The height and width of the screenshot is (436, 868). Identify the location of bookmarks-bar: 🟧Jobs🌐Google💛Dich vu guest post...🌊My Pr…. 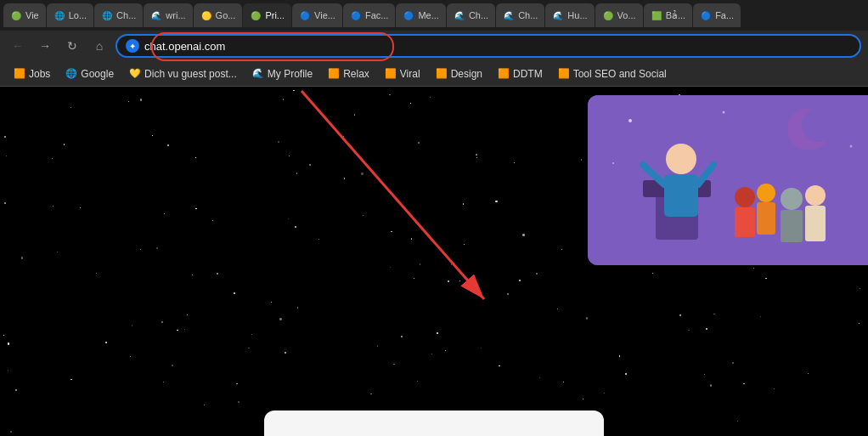
(434, 74).